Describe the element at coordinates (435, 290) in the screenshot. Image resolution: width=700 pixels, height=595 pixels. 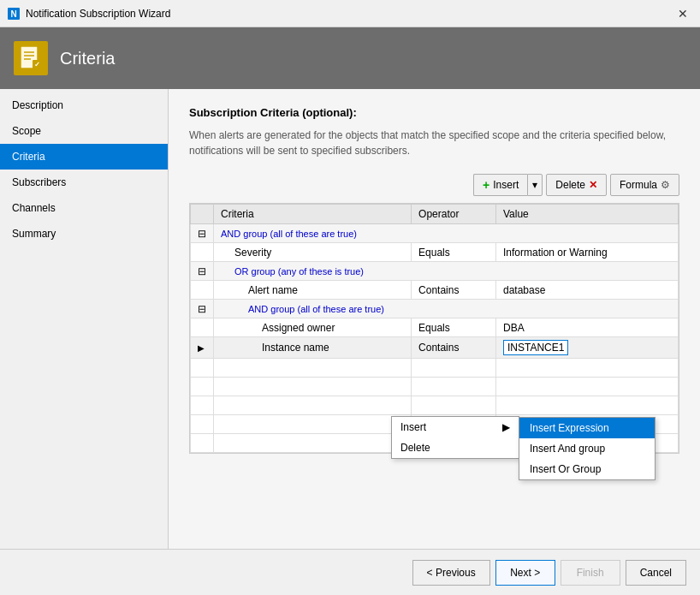
I see `table-row: Alert name Contains database` at that location.